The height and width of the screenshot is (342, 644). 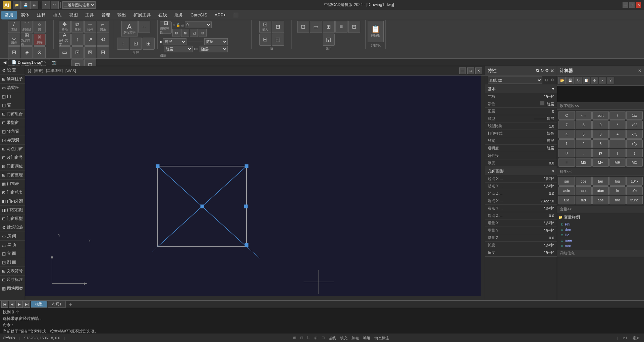 I want to click on tool-multitext: A 多行文字, so click(x=65, y=40).